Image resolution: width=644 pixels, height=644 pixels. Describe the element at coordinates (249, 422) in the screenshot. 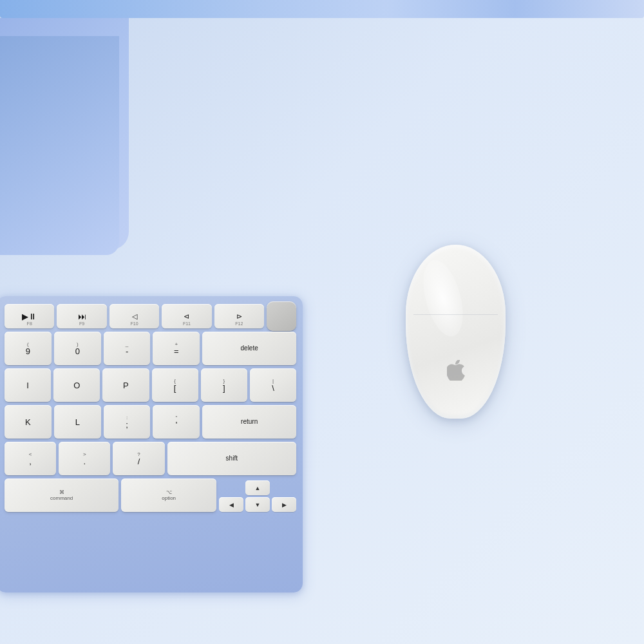

I see `key-return: return` at that location.